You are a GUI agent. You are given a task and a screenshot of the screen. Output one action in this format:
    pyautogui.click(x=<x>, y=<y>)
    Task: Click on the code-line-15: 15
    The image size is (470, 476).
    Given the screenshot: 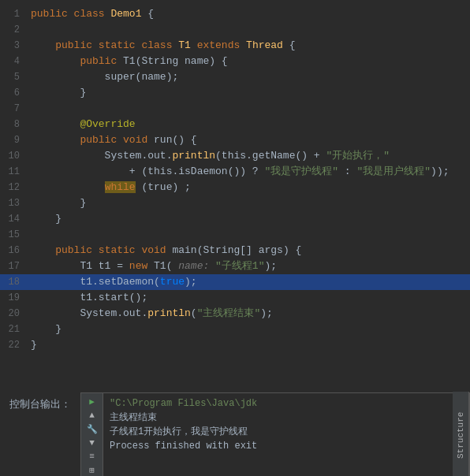 What is the action you would take?
    pyautogui.click(x=235, y=235)
    